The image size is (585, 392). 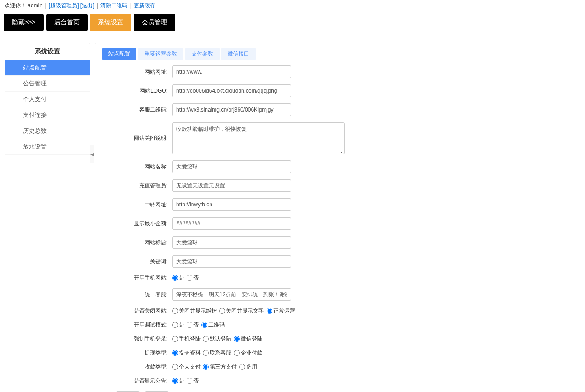 I want to click on label-cs-qr: 客服二维码:, so click(x=137, y=110).